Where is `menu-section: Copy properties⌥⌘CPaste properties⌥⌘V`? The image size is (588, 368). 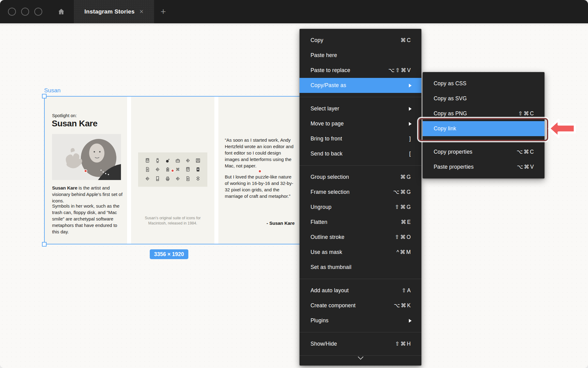 menu-section: Copy properties⌥⌘CPaste properties⌥⌘V is located at coordinates (484, 159).